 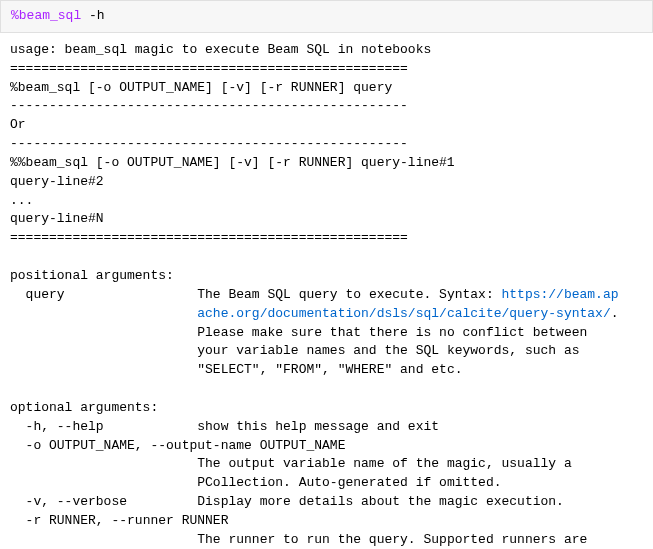 What do you see at coordinates (178, 446) in the screenshot?
I see `arg-output-name-1: -o OUTPUT_NAME, --output-name OUTPUT_NAM…` at bounding box center [178, 446].